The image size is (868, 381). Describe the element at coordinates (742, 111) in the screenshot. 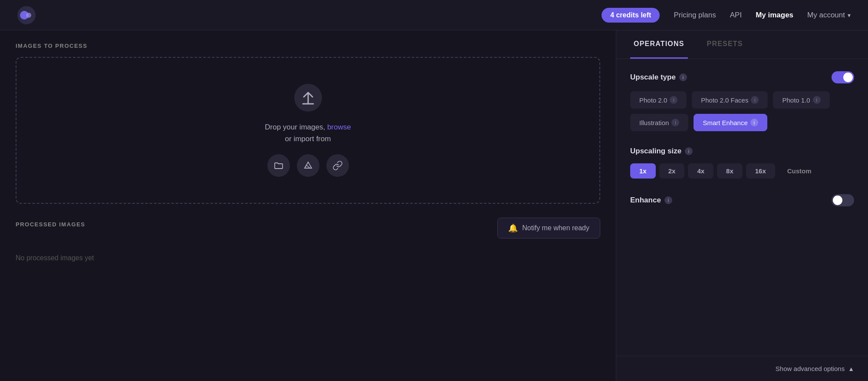

I see `upscale-options: Photo 2.0 i Photo 2.0 Faces i Photo 1.0 …` at that location.